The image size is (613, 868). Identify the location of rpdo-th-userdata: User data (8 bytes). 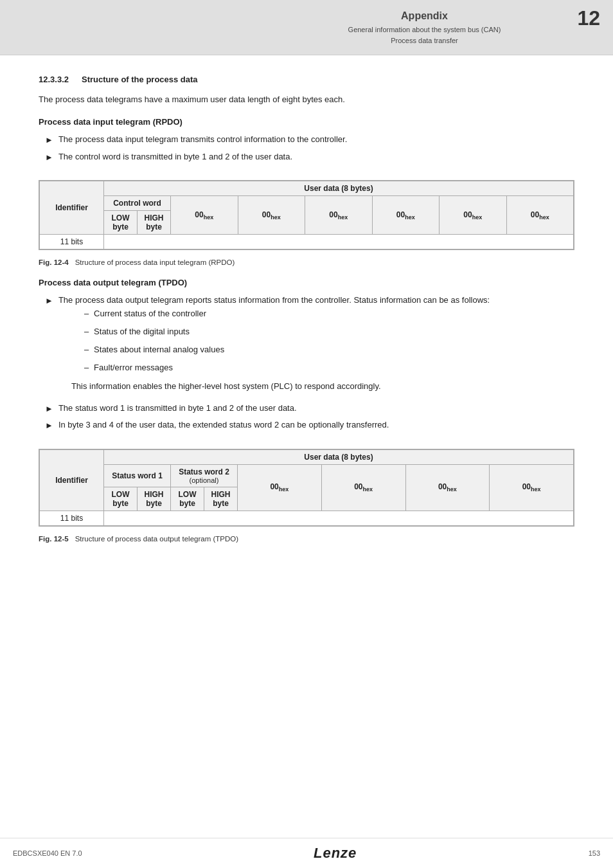
(339, 189).